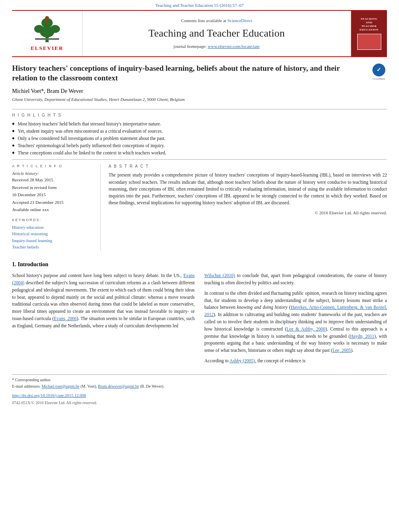  I want to click on affiliation: Ghent University, Department of Educatio…, so click(200, 100).